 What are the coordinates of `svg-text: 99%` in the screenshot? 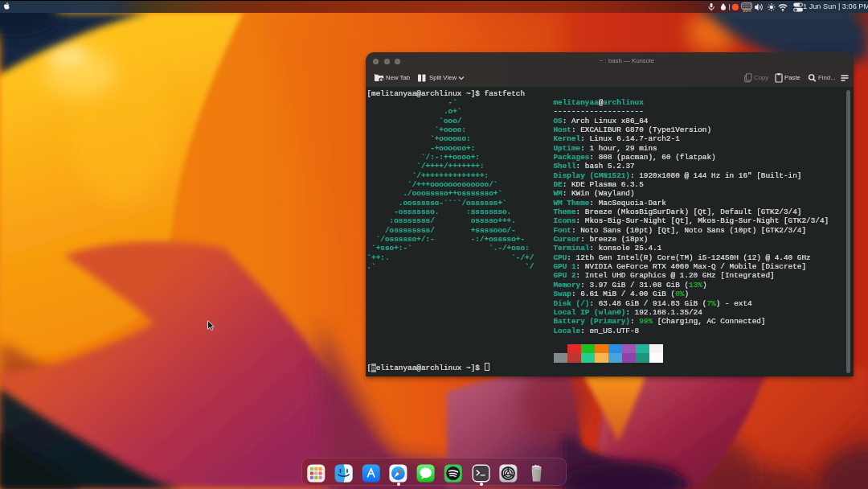 It's located at (747, 10).